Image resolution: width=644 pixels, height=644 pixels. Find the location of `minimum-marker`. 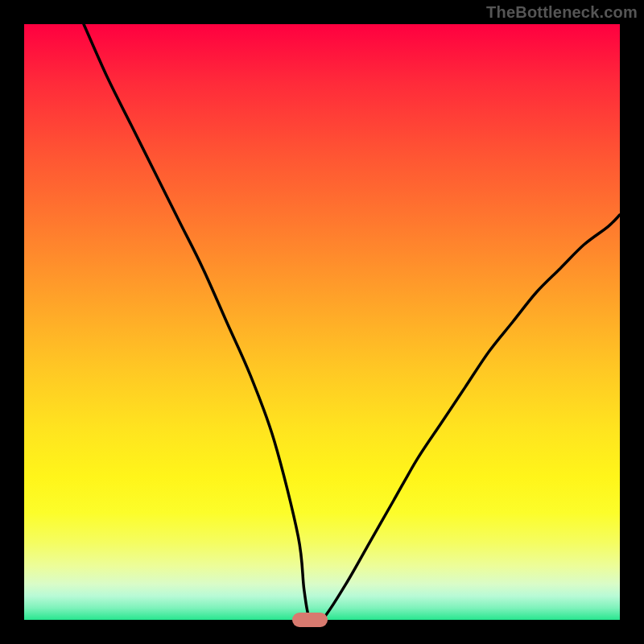

minimum-marker is located at coordinates (310, 620).